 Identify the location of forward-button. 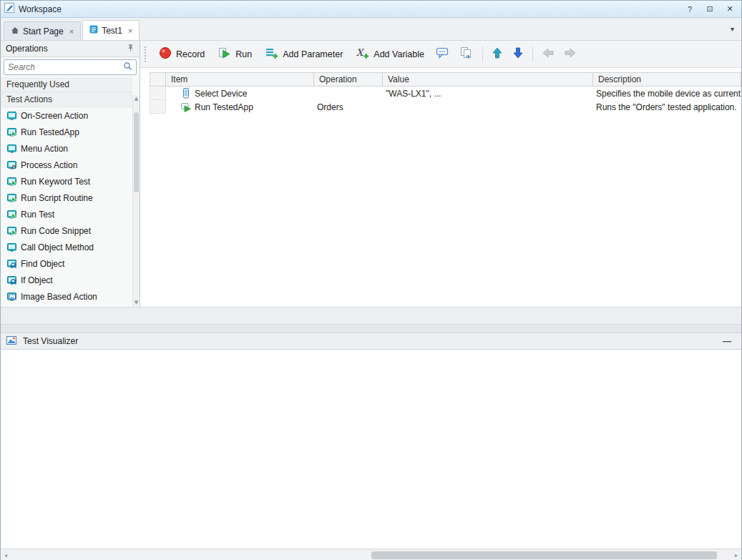
(570, 54).